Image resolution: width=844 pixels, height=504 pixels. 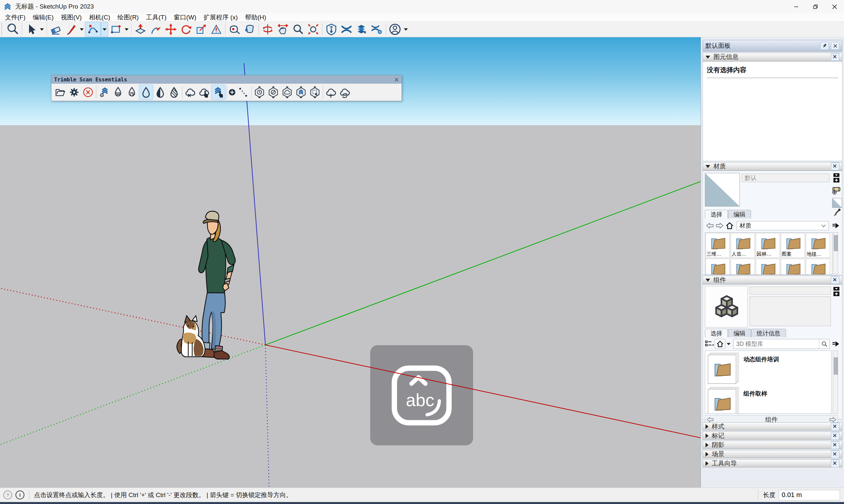 I want to click on scan-box-history-button, so click(x=260, y=92).